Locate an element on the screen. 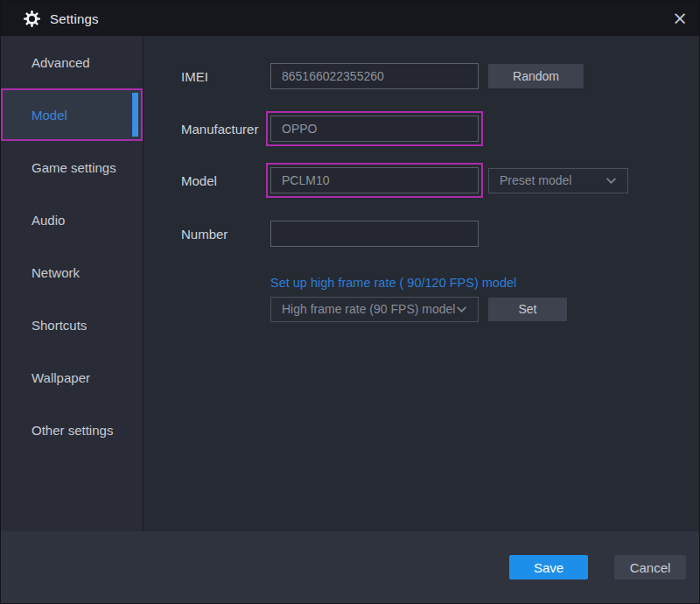 The width and height of the screenshot is (700, 604). model-label: Model is located at coordinates (226, 180).